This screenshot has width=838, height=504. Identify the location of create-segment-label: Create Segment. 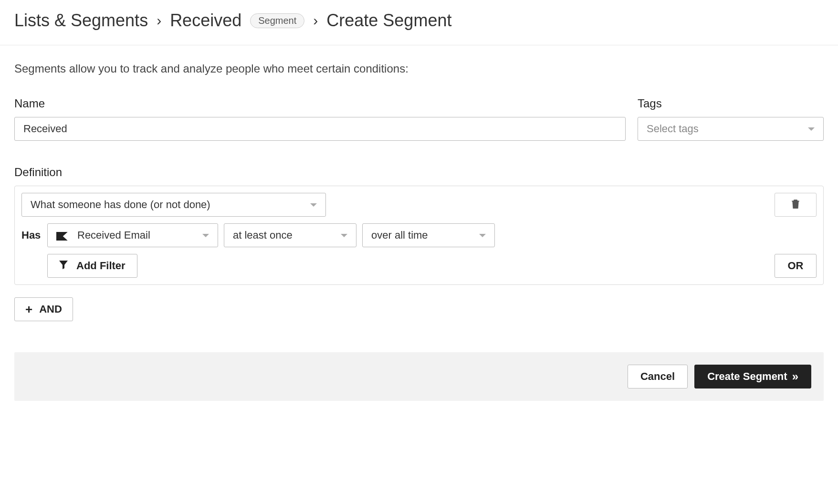
(747, 377).